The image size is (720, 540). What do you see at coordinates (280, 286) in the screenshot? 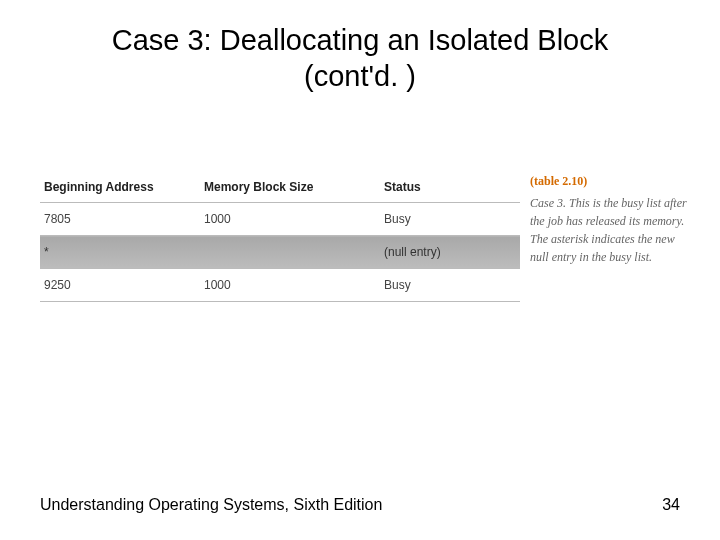
I see `table-row: 9250 1000 Busy` at bounding box center [280, 286].